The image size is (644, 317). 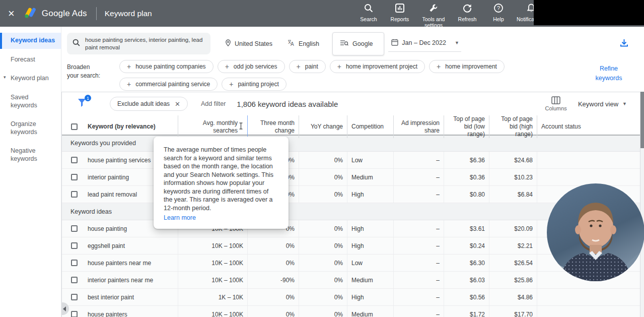 What do you see at coordinates (351, 177) in the screenshot?
I see `table-row: interior painting 0% 0% Medium – $0.36 $…` at bounding box center [351, 177].